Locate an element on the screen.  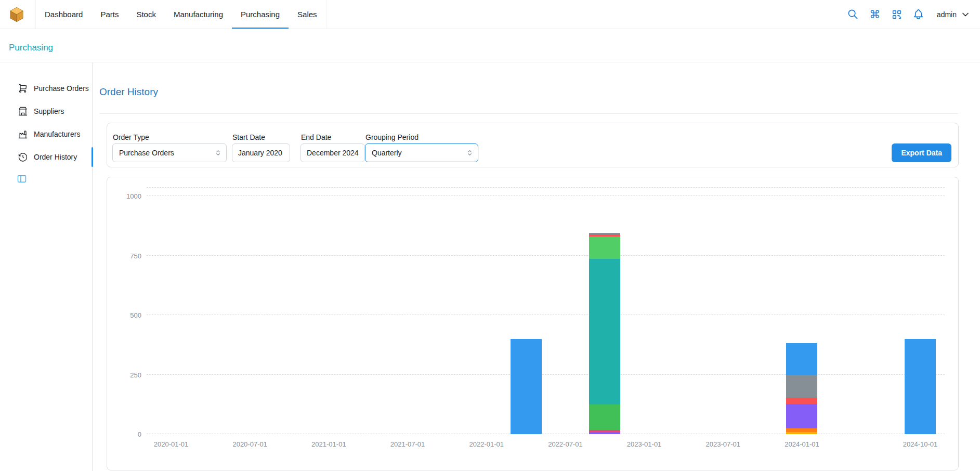
x-axis-tick-label: 2024-10-01 is located at coordinates (920, 444).